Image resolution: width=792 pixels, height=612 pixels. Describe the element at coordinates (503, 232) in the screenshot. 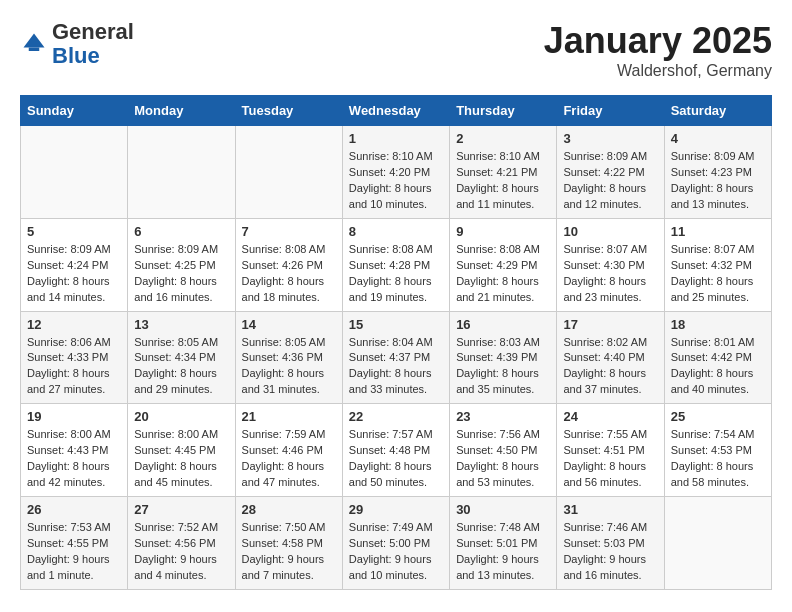

I see `day-number: 9` at that location.